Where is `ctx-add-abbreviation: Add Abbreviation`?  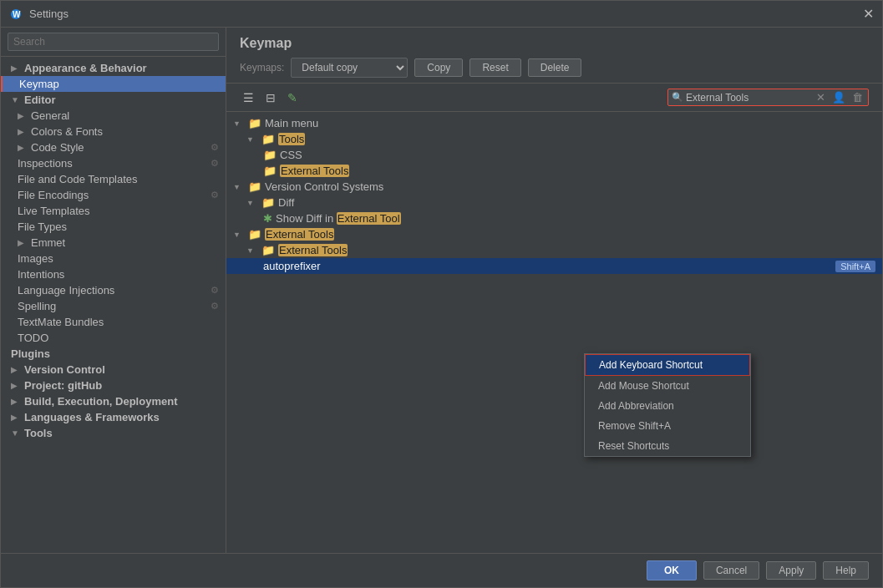
ctx-add-abbreviation: Add Abbreviation is located at coordinates (667, 406).